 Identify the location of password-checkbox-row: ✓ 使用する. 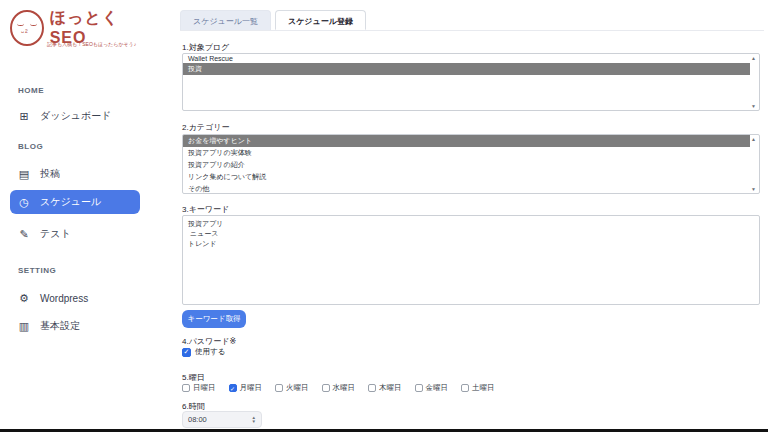
(204, 352).